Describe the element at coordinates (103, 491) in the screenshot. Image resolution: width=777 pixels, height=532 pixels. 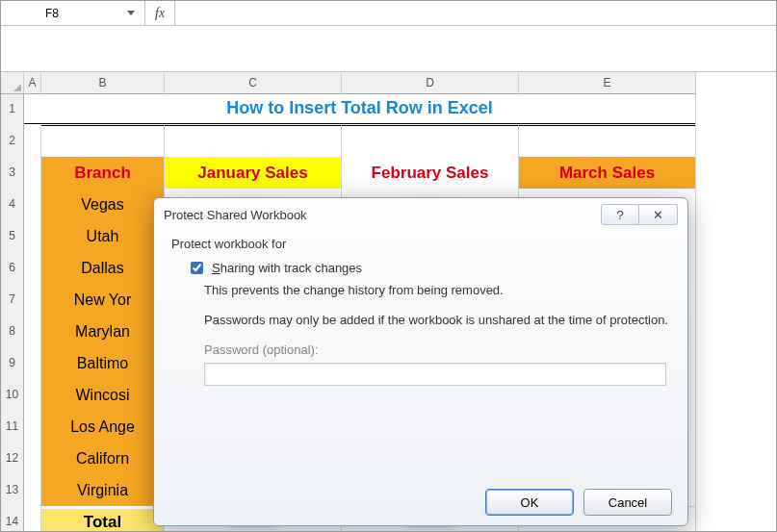
I see `branch-cell: Virginia` at that location.